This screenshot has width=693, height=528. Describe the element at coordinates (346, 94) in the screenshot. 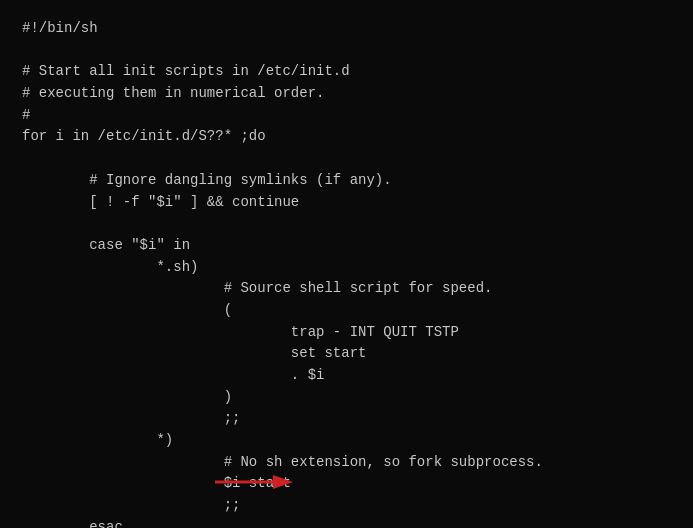

I see `code-line: # executing them in numerical order.` at that location.